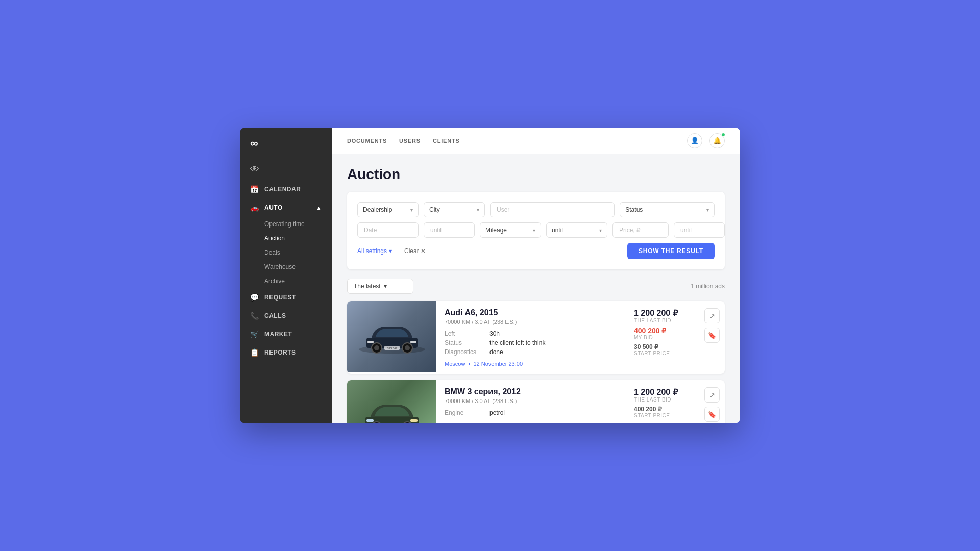 The image size is (980, 551). I want to click on show-result-button: SHOW THE RESULT, so click(671, 251).